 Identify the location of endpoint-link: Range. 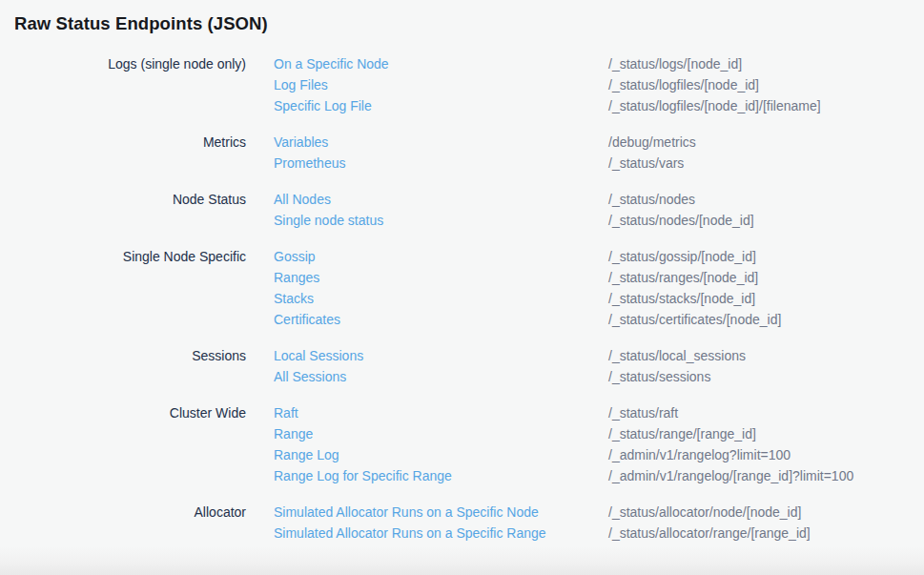
(294, 434).